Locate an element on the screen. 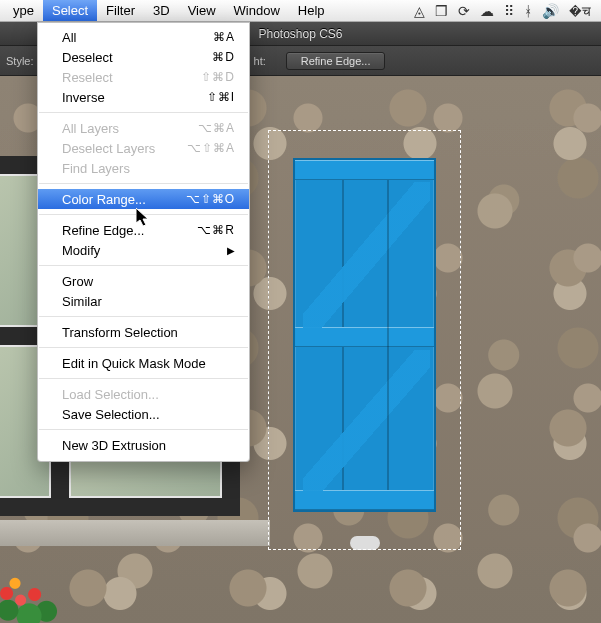  menu-item-shortcut: ⇧⌘I is located at coordinates (221, 97).